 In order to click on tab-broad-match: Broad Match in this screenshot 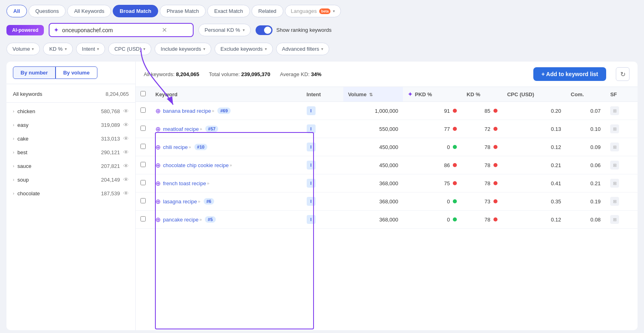, I will do `click(135, 11)`.